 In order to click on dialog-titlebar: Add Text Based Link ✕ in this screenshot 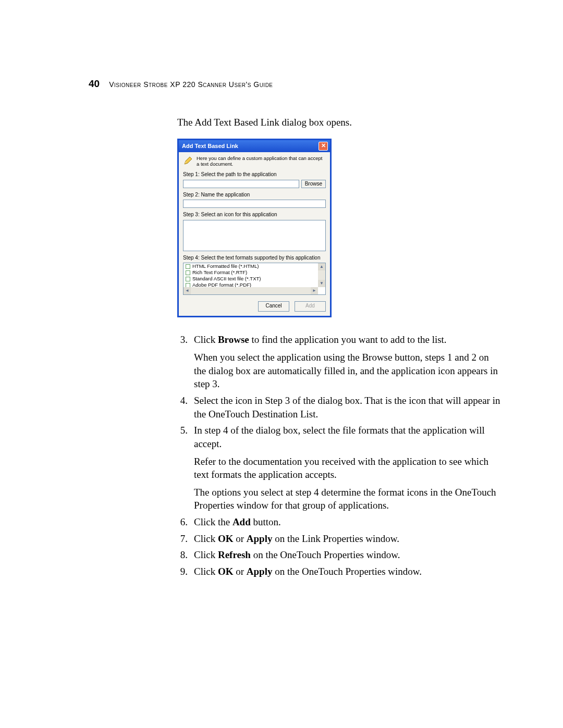, I will do `click(254, 146)`.